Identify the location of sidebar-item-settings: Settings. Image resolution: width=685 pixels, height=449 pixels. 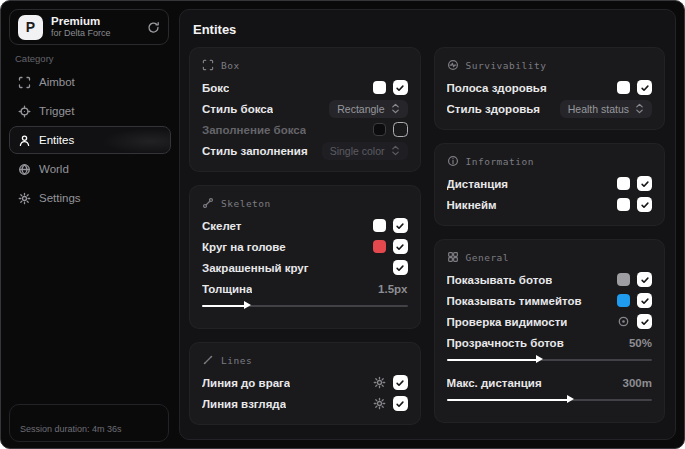
(90, 198).